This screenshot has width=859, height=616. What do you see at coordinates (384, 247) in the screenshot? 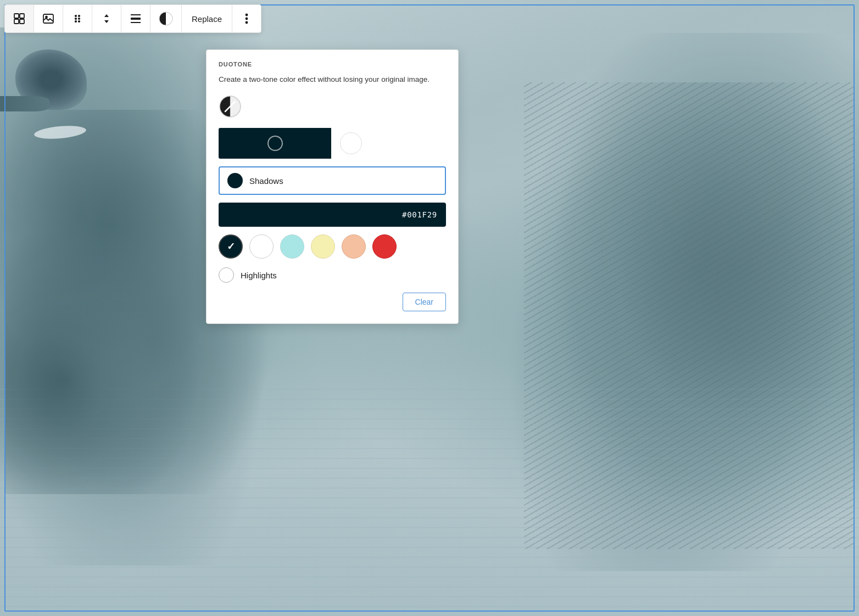
I see `swatch-red-button` at bounding box center [384, 247].